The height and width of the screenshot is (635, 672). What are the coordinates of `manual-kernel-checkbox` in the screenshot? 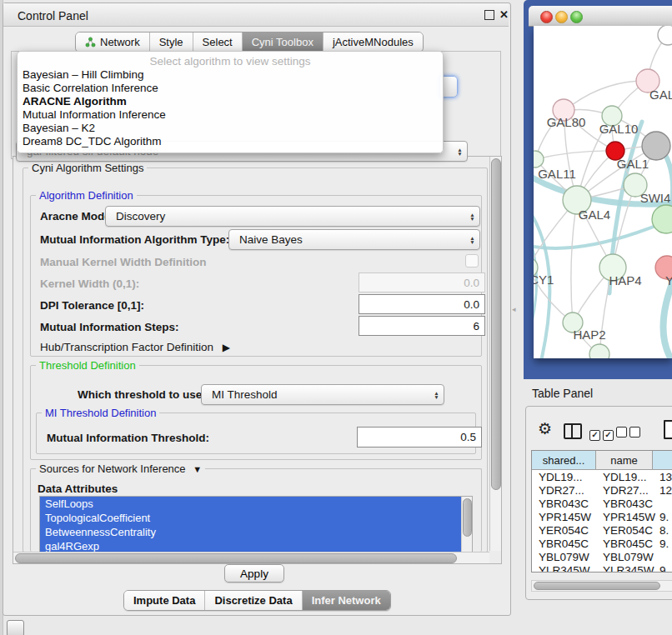 It's located at (472, 261).